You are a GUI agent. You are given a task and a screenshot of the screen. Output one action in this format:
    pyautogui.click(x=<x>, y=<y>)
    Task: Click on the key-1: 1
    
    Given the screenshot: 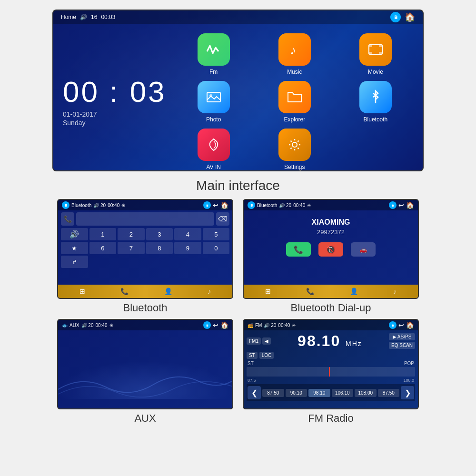 What is the action you would take?
    pyautogui.click(x=103, y=234)
    